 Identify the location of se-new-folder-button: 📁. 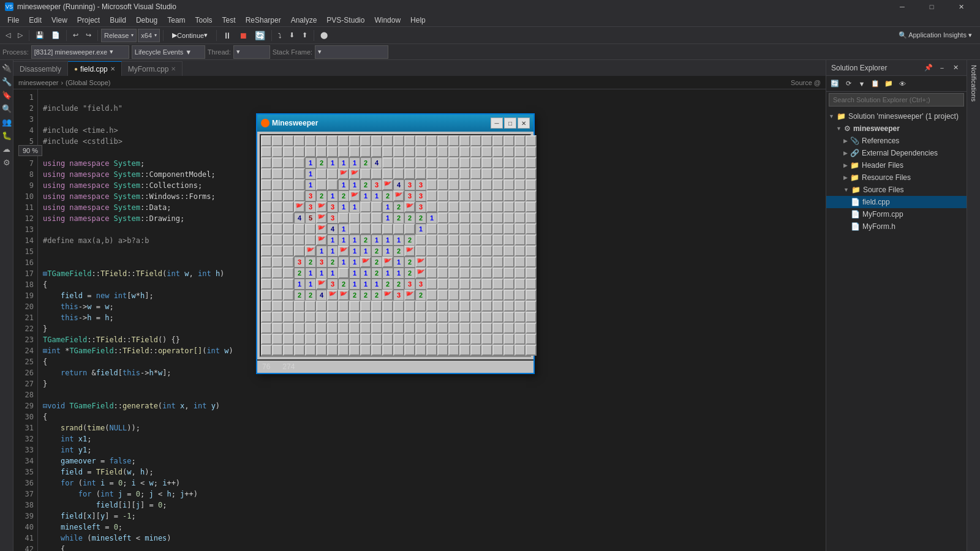
(889, 84).